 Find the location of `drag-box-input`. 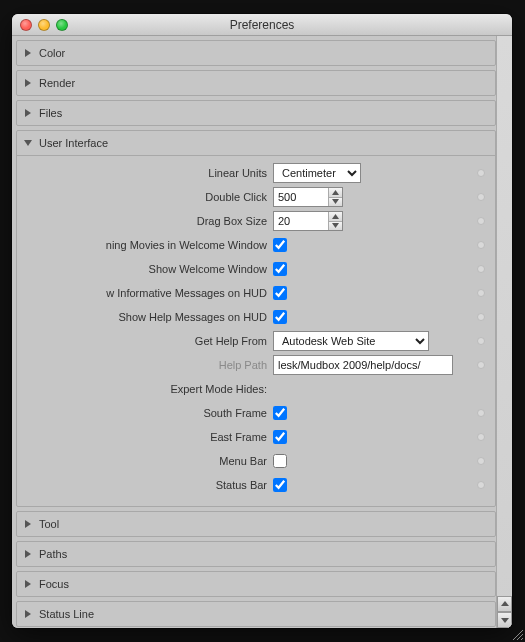

drag-box-input is located at coordinates (301, 221).